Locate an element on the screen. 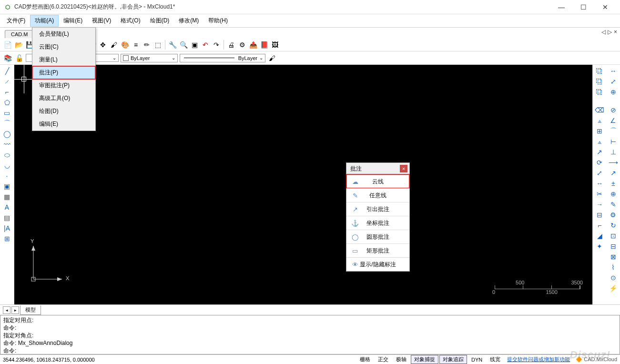  dim-break-icon: ⊠ is located at coordinates (613, 257).